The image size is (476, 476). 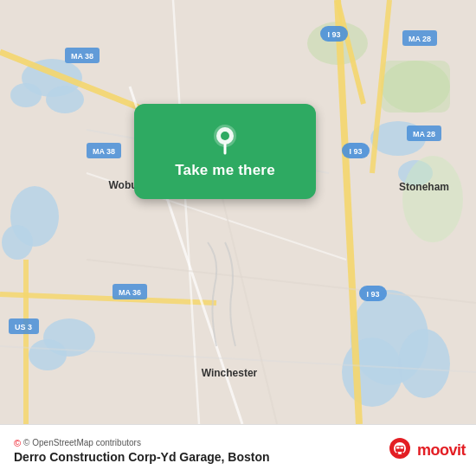 What do you see at coordinates (23, 327) in the screenshot?
I see `svg-text: US 3` at bounding box center [23, 327].